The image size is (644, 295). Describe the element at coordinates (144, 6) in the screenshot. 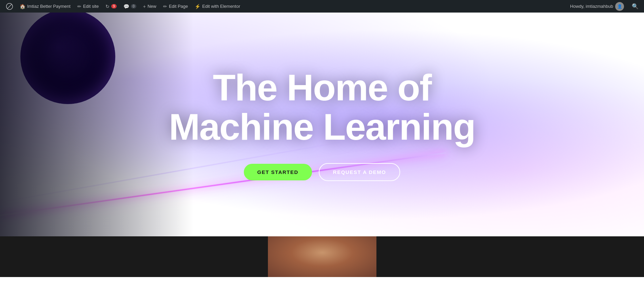

I see `new-plus-icon: +` at that location.